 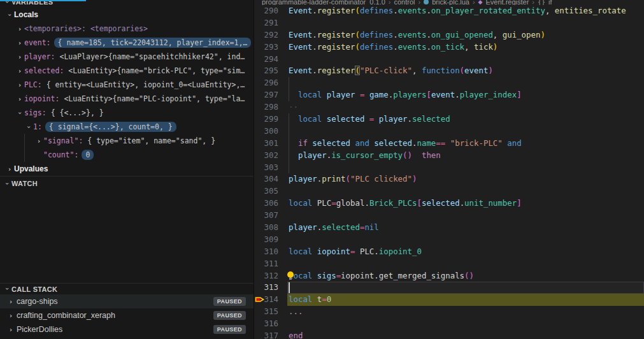 I want to click on variable-row: selected:<LuaEntity>{name="brick-PLC", t…, so click(x=127, y=71).